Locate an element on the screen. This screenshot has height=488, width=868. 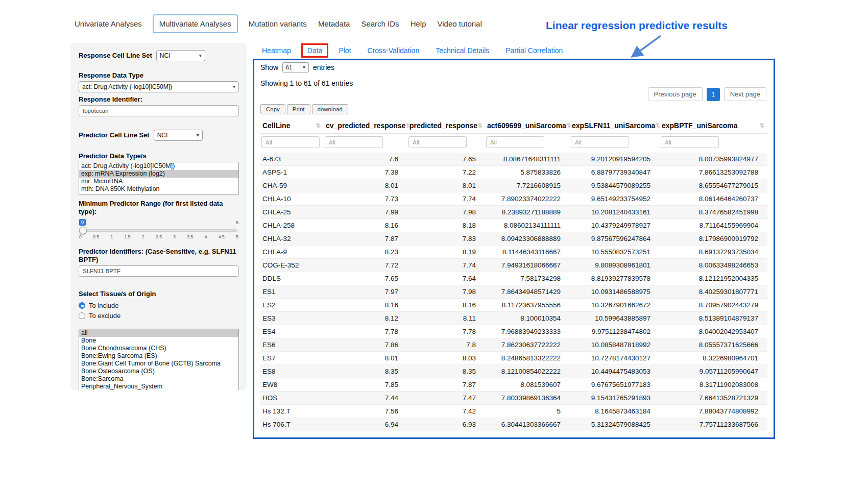
cell-value: 7.94931618066667 is located at coordinates (527, 265).